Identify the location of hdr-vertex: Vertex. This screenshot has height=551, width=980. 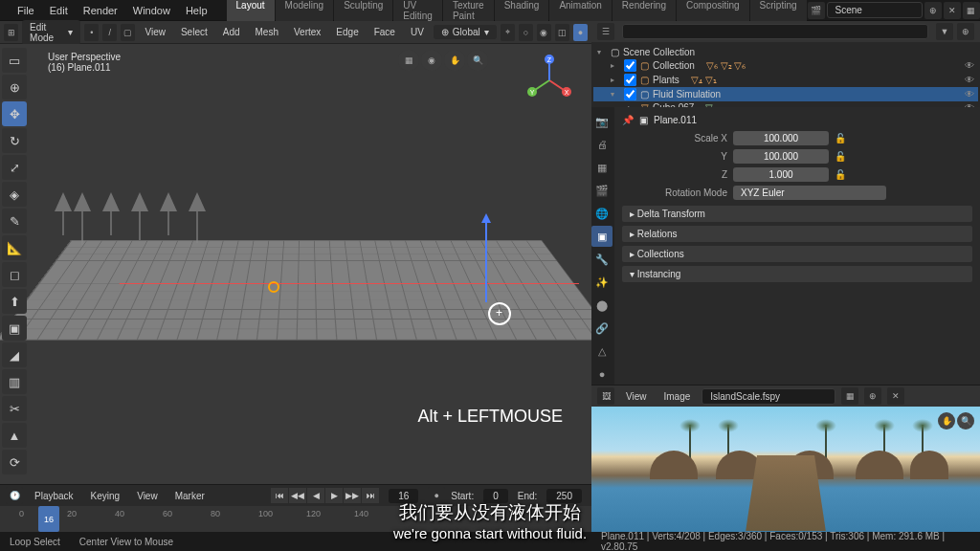
(307, 33).